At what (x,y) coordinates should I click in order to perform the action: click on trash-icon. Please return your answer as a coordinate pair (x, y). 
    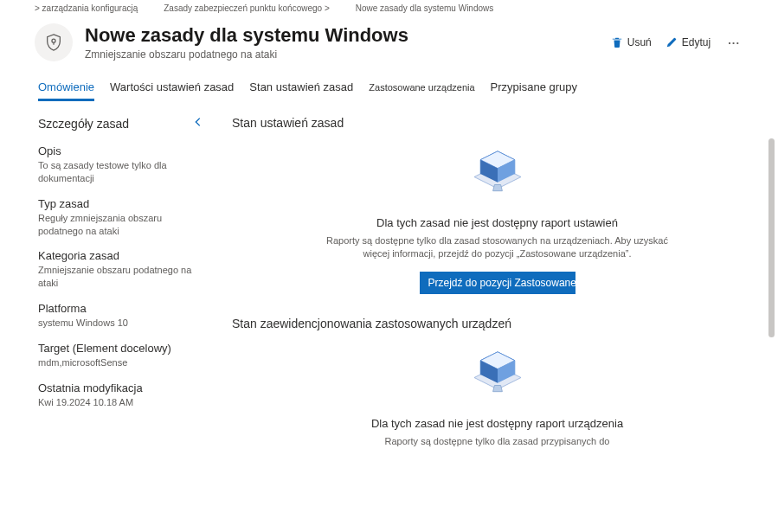
    Looking at the image, I should click on (617, 42).